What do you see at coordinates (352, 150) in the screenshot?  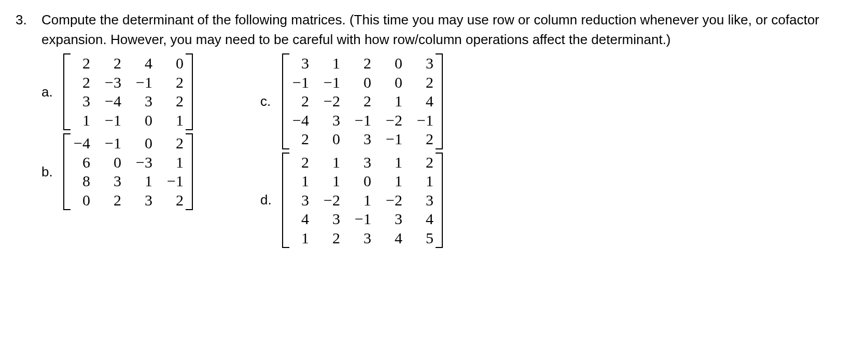 I see `right-column: c. 31203−1−10022−2214−43−1−2−1203−12 d. …` at bounding box center [352, 150].